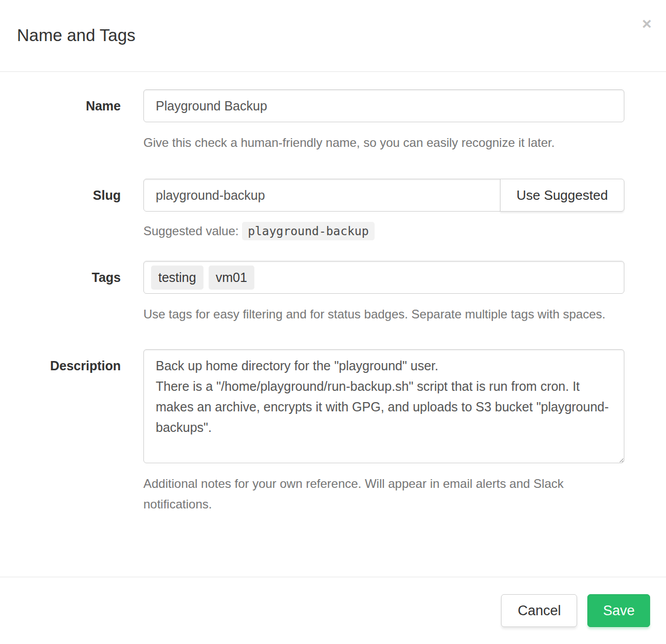  Describe the element at coordinates (384, 231) in the screenshot. I see `slug-help-text: Suggested value: playground-backup` at that location.